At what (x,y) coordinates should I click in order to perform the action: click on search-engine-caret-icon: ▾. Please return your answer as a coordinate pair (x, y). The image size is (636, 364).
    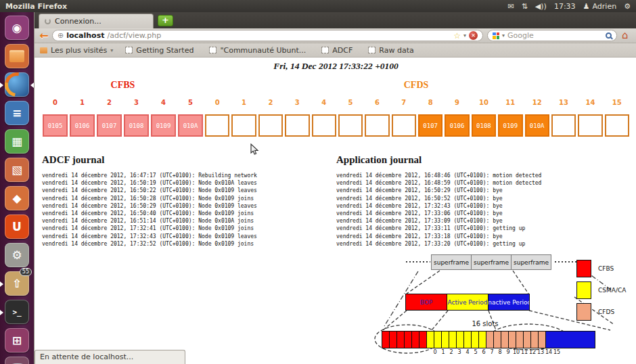
    Looking at the image, I should click on (503, 35).